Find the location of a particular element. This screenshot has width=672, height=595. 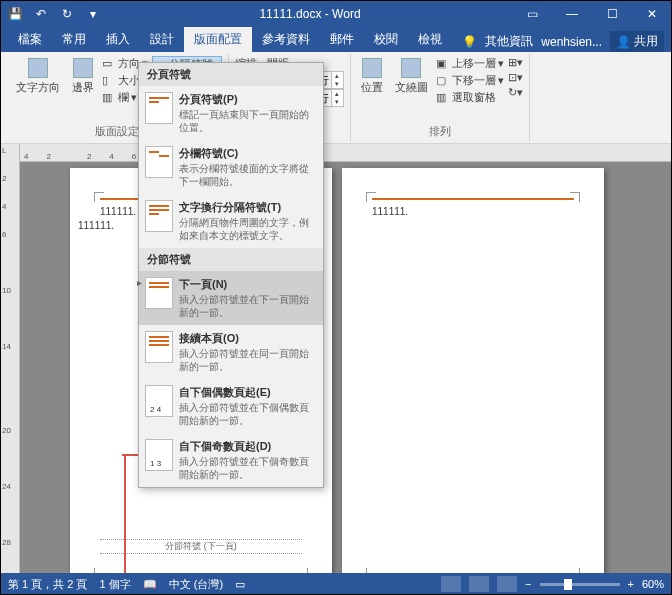

rotate-button: ↻▾ is located at coordinates (516, 92).